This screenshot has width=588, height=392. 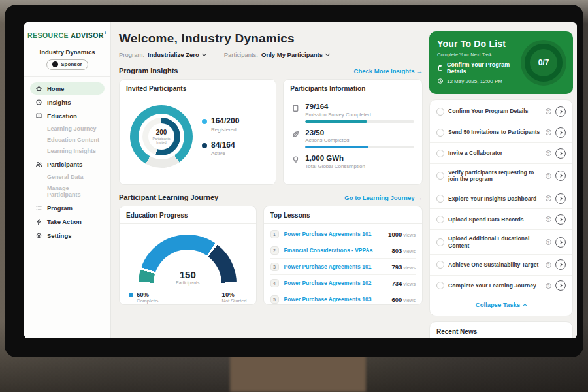 What do you see at coordinates (56, 89) in the screenshot?
I see `sidebar-item-label: Home` at bounding box center [56, 89].